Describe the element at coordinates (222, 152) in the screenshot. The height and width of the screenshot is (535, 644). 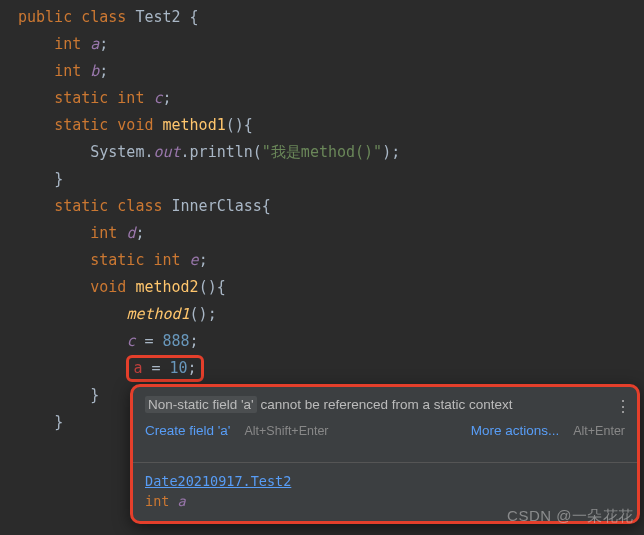
I see `method-call: println` at that location.